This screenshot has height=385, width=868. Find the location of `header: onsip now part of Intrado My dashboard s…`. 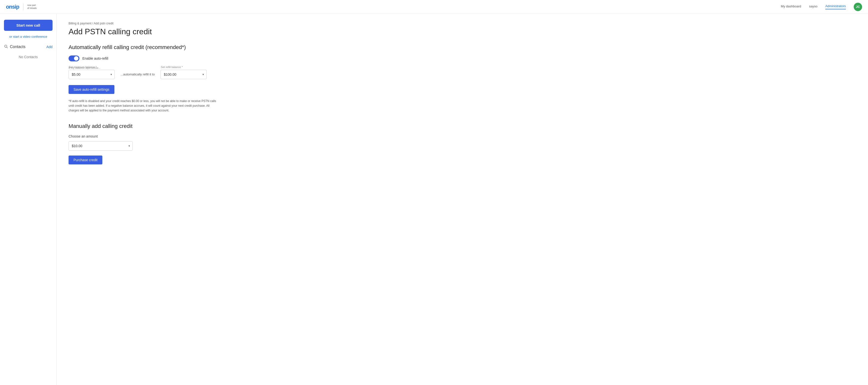

header: onsip now part of Intrado My dashboard s… is located at coordinates (434, 7).